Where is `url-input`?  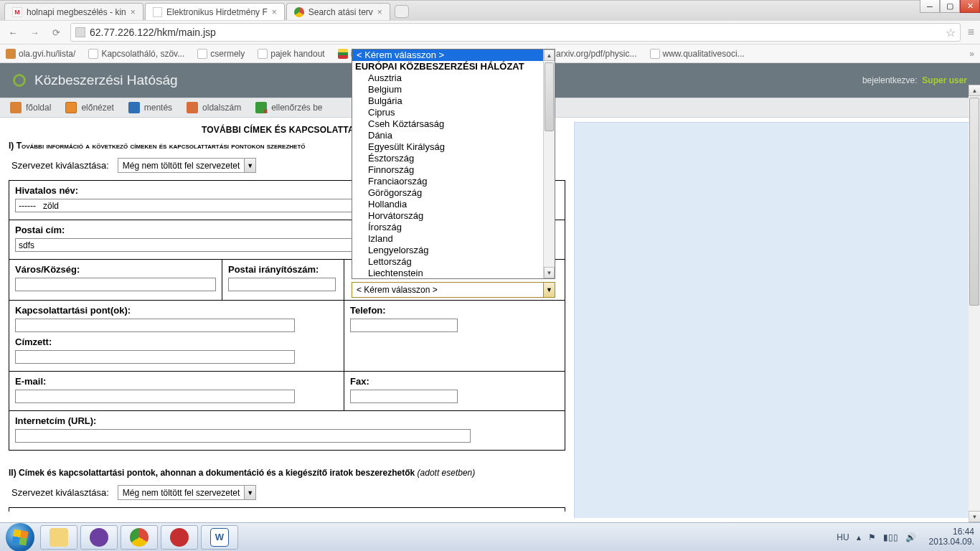
url-input is located at coordinates (242, 436).